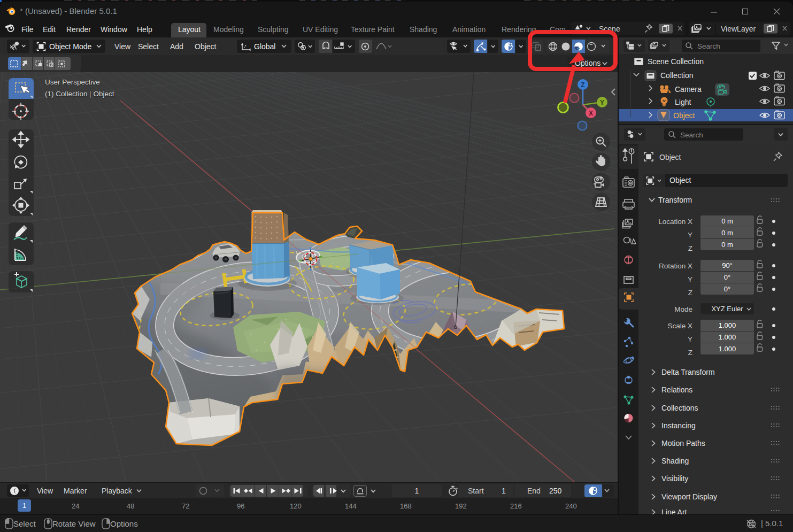 The width and height of the screenshot is (793, 532). Describe the element at coordinates (602, 103) in the screenshot. I see `svg-text: Y` at that location.